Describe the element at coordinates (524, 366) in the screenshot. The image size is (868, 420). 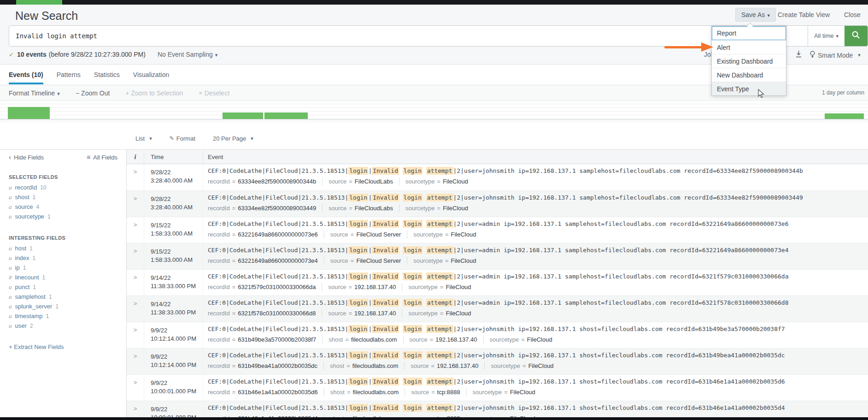
I see `equals-sign: =` at that location.